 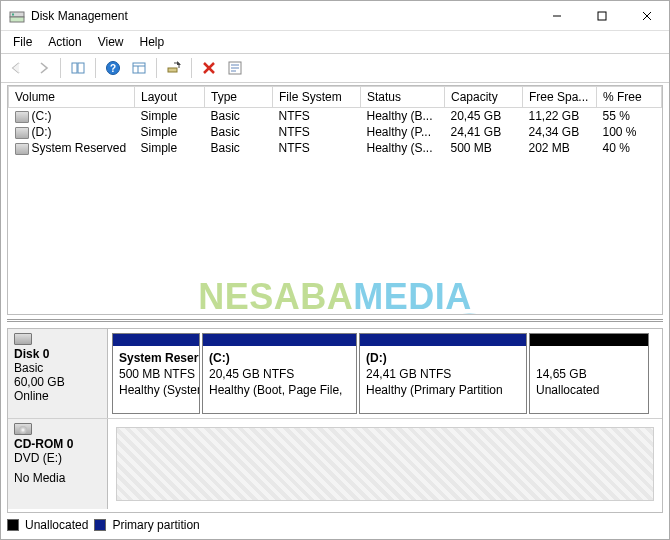 I want to click on delete-button, so click(x=209, y=68).